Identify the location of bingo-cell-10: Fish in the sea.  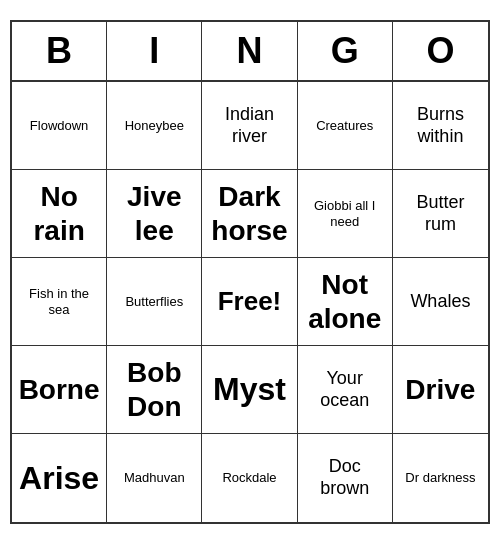
(60, 302).